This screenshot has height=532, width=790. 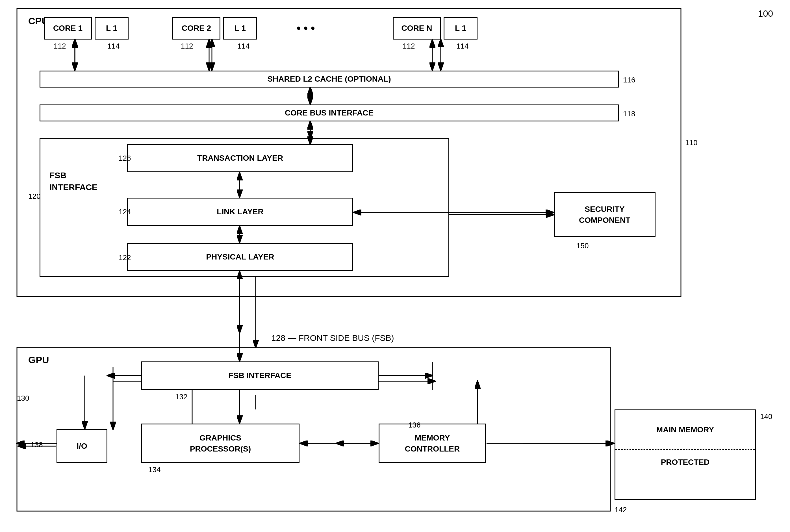 I want to click on core2-label: CORE 2, so click(x=196, y=28).